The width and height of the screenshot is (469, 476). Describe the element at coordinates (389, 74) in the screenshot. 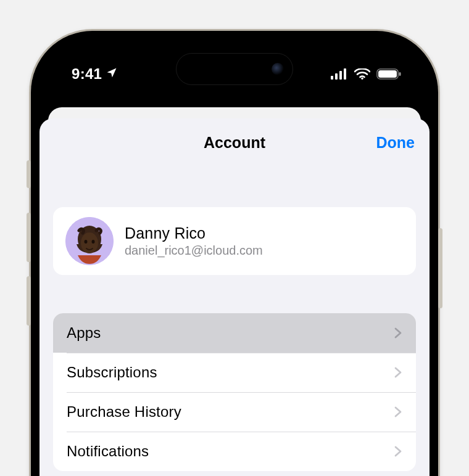

I see `battery-icon` at that location.